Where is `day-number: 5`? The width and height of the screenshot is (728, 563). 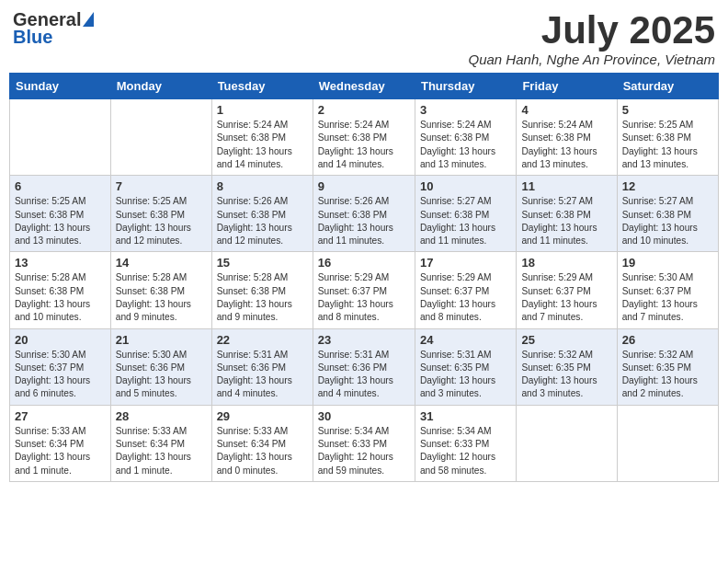
day-number: 5 is located at coordinates (667, 110).